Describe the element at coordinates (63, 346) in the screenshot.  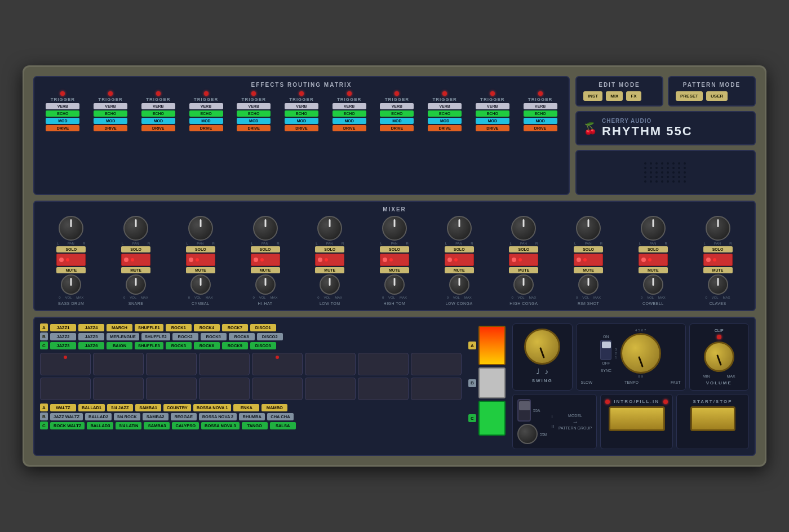
I see `pat-jazz3: JAZZ3` at that location.